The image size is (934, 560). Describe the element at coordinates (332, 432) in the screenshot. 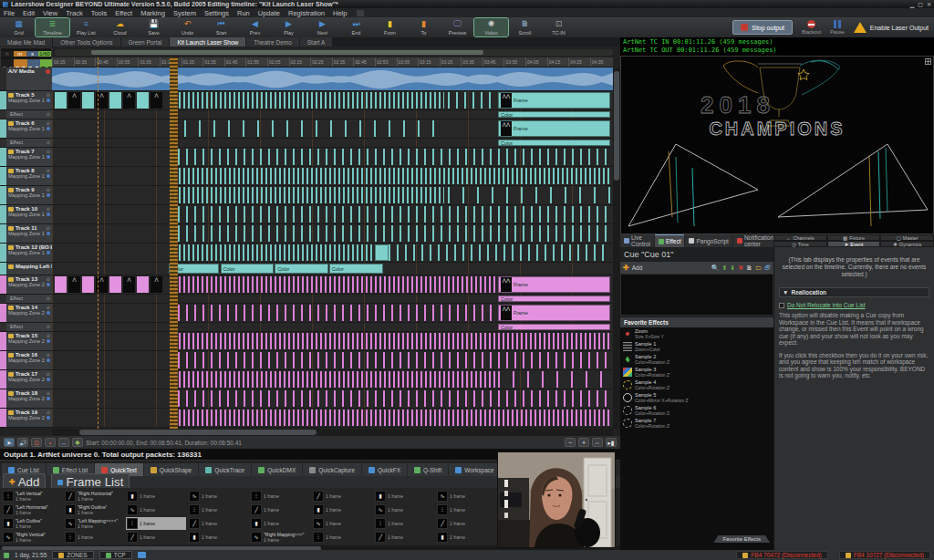

I see `timeline-horizontal-scrollbar` at that location.